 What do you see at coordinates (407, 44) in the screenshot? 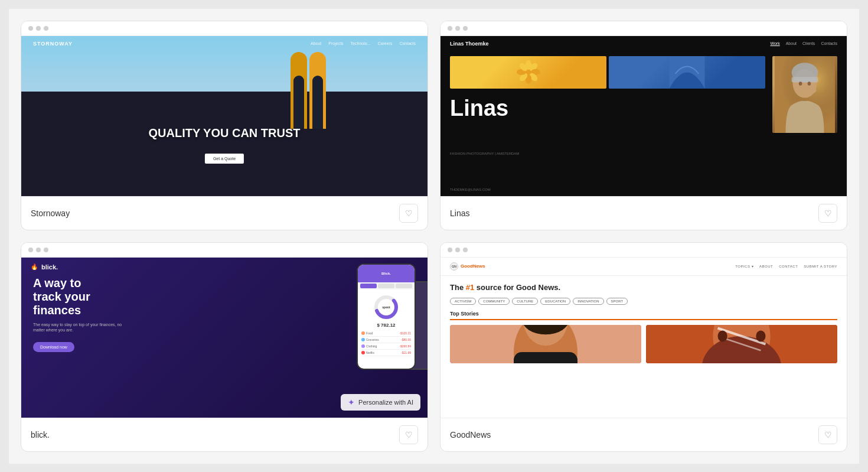
I see `stornoway-nav-contacts: Contacts` at bounding box center [407, 44].